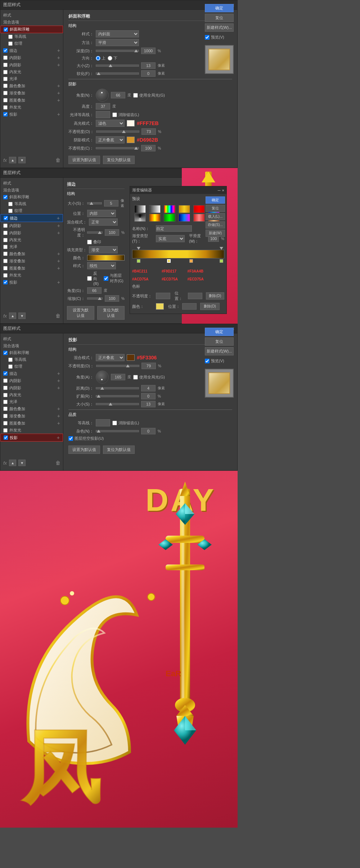  I want to click on style-texture-3: 纹理, so click(32, 366).